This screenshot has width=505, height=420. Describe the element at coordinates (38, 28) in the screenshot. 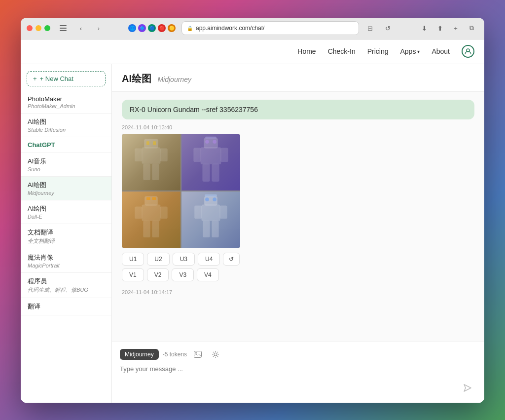

I see `minimize-button` at that location.